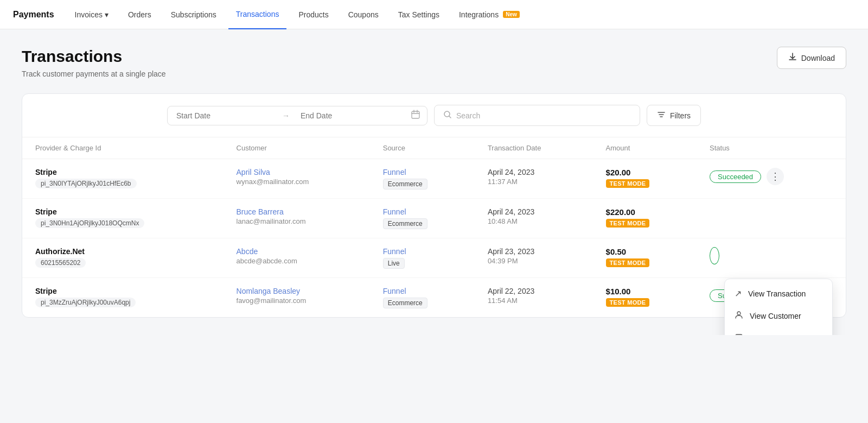  Describe the element at coordinates (314, 15) in the screenshot. I see `nav-products: Products` at that location.